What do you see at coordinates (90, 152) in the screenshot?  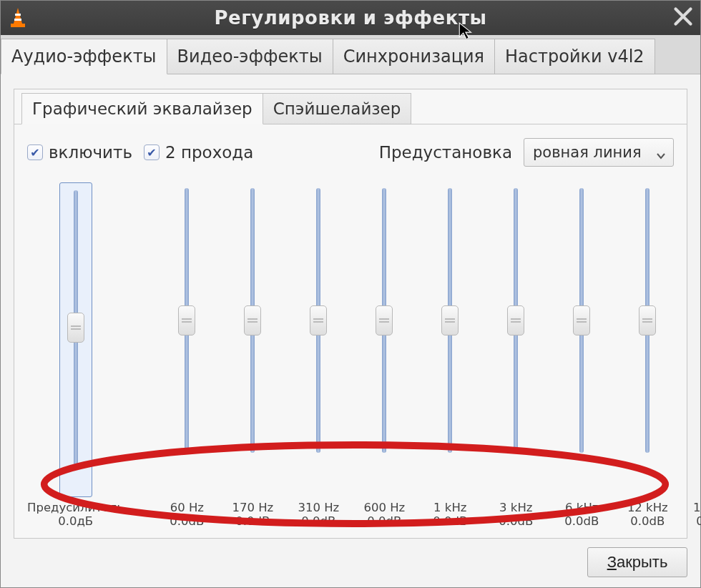 I see `enable-label: включить` at bounding box center [90, 152].